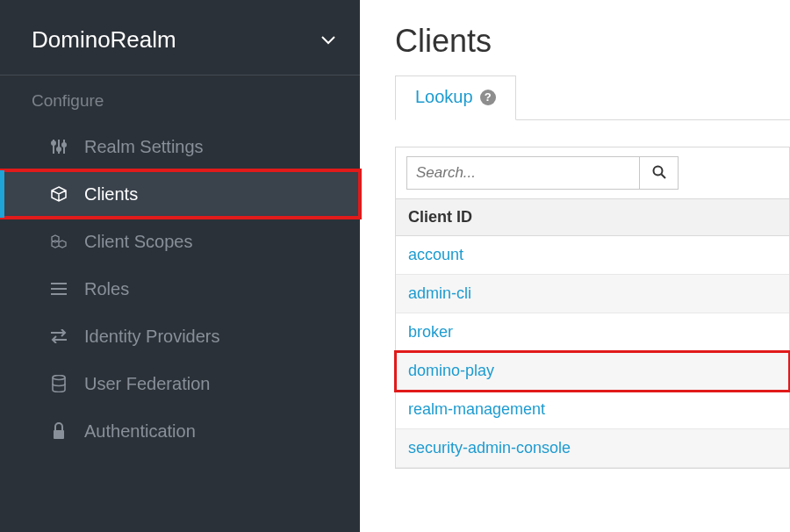 This screenshot has width=790, height=532. I want to click on sliders-icon, so click(59, 147).